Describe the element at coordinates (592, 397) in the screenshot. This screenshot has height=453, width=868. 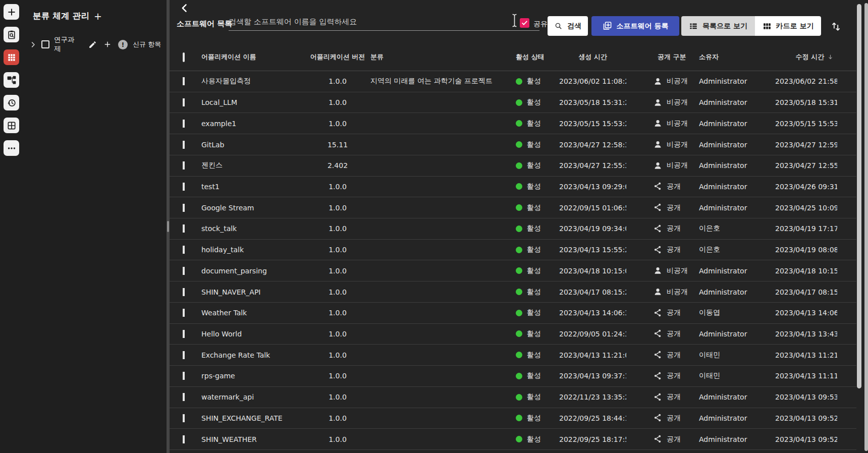
I see `created-time: 2022/11/23 13:35:25` at that location.